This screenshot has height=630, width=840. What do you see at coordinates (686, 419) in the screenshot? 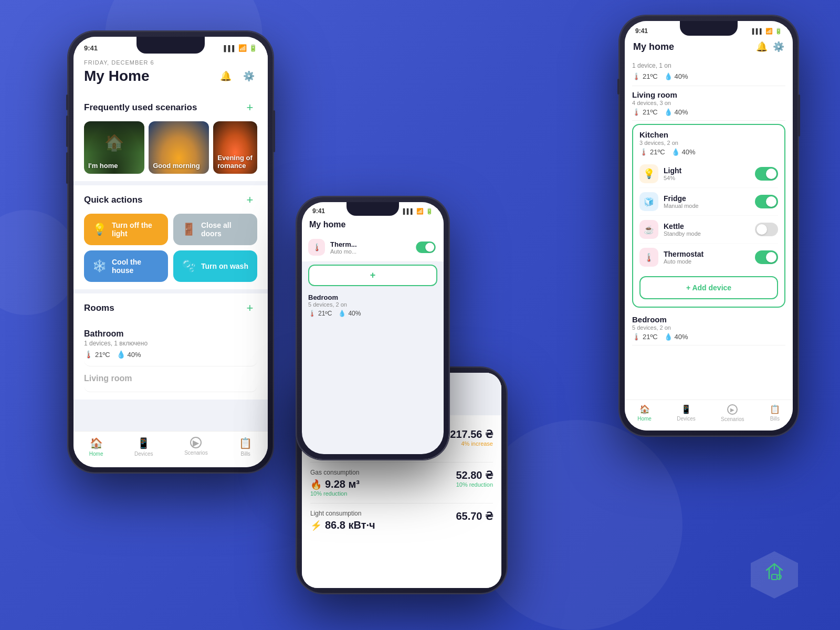
I see `nav-devices-label-p2: Devices` at bounding box center [686, 419].